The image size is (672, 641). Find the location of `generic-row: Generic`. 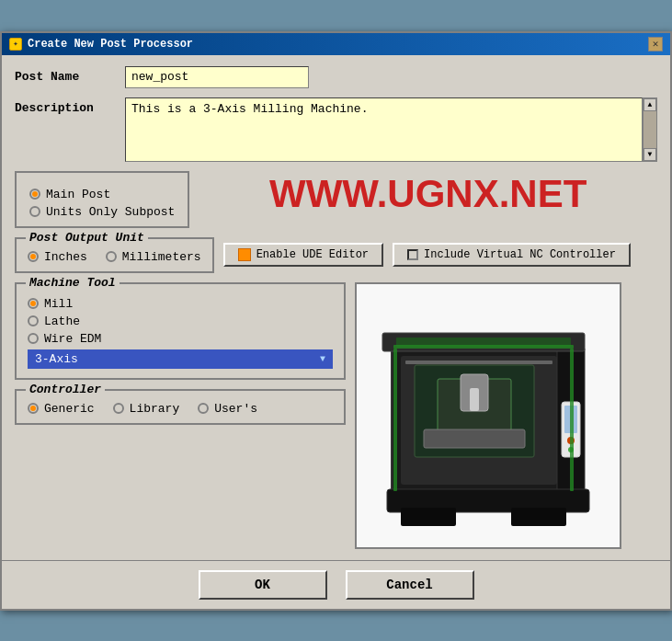

generic-row: Generic is located at coordinates (61, 408).